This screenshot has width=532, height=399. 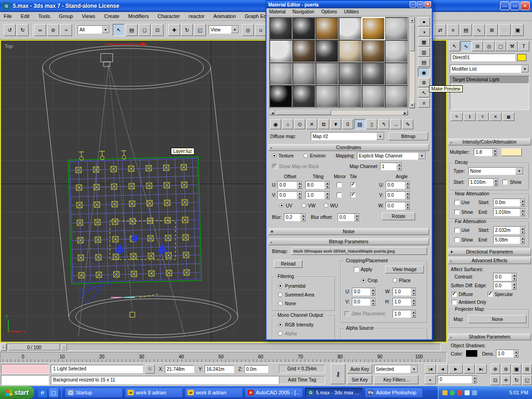 What do you see at coordinates (25, 369) in the screenshot?
I see `maxscript-mini-listener-pink` at bounding box center [25, 369].